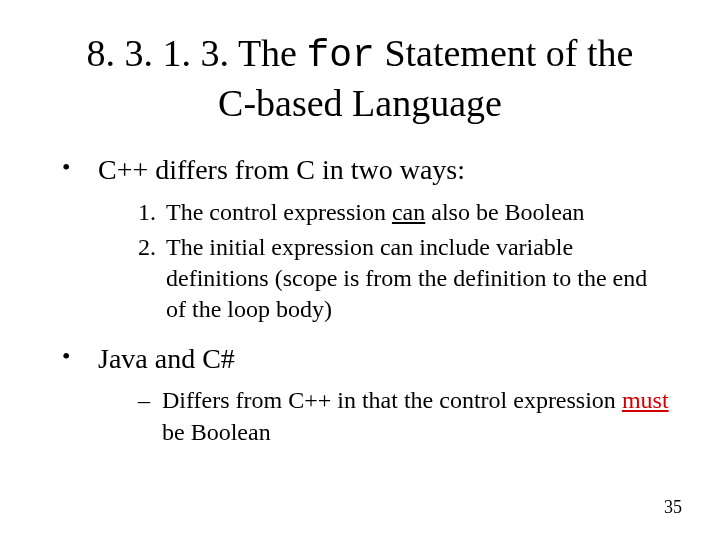  What do you see at coordinates (408, 212) in the screenshot?
I see `num1-underline: can` at bounding box center [408, 212].